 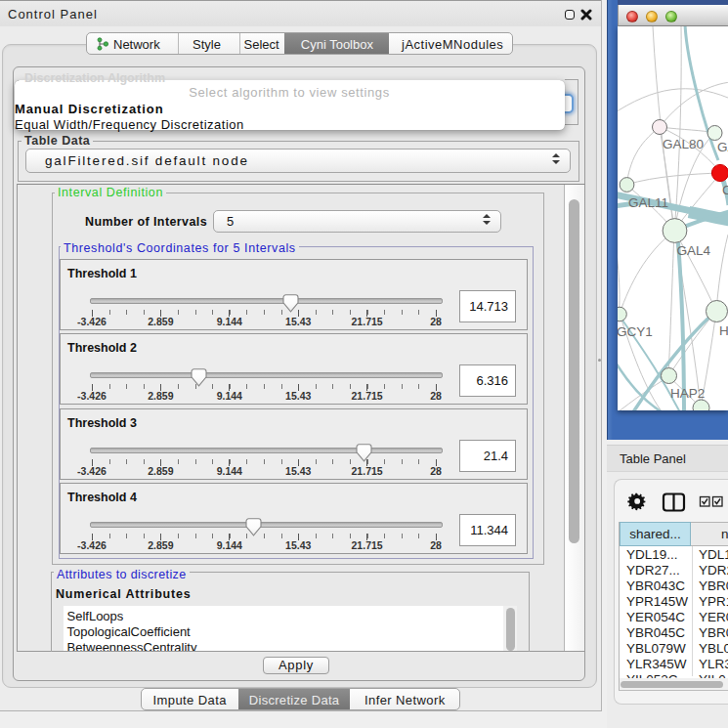 I want to click on svg-text: HAP2, so click(x=688, y=393).